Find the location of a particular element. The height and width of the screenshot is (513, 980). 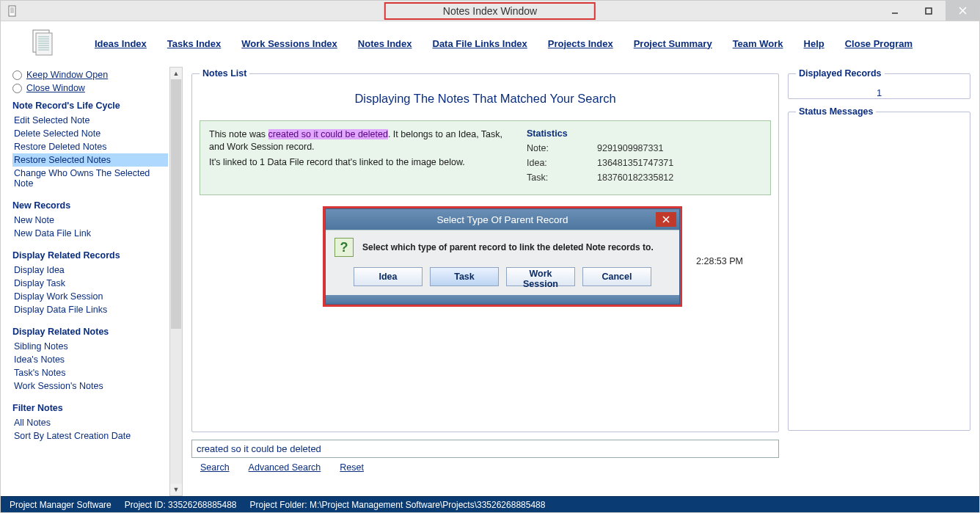

menu-projects-index: Projects Index is located at coordinates (581, 44).